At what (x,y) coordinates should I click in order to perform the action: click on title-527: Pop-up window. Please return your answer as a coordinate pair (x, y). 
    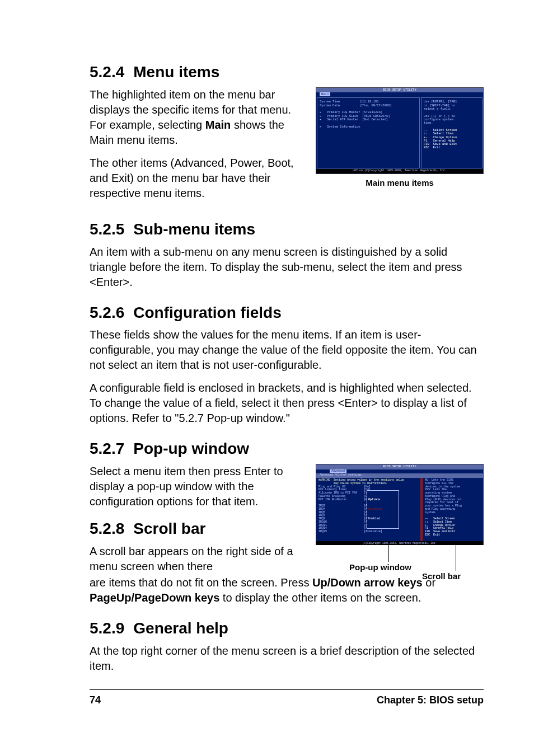
    Looking at the image, I should click on (191, 449).